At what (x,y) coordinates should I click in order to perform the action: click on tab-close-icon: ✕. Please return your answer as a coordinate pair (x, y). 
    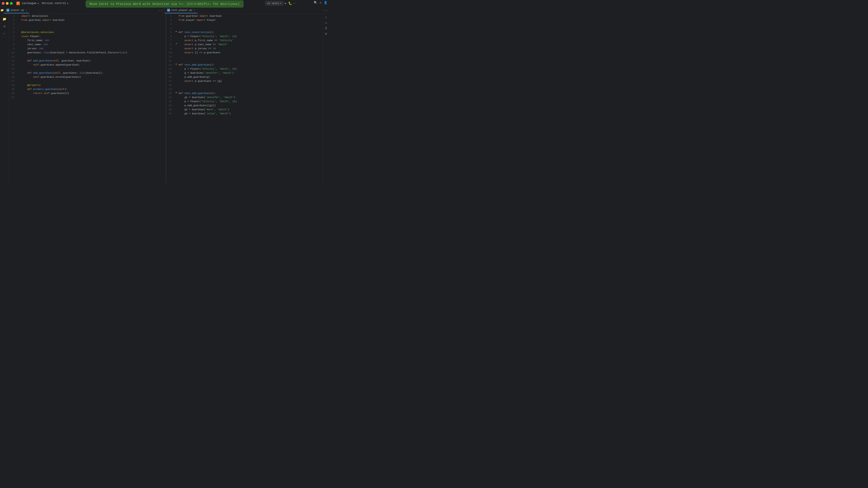
    Looking at the image, I should click on (26, 10).